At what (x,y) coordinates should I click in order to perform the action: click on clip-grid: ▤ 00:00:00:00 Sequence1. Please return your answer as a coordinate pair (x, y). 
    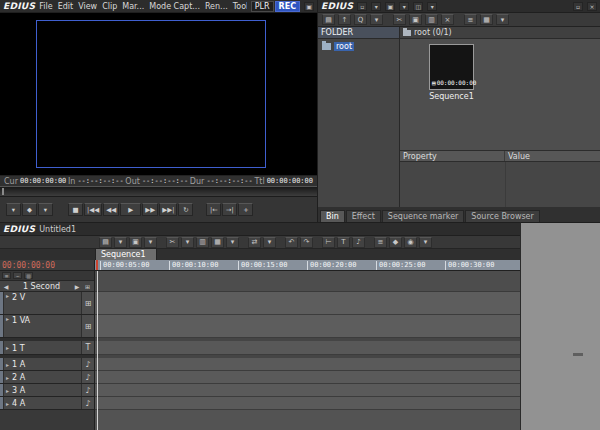
    Looking at the image, I should click on (500, 94).